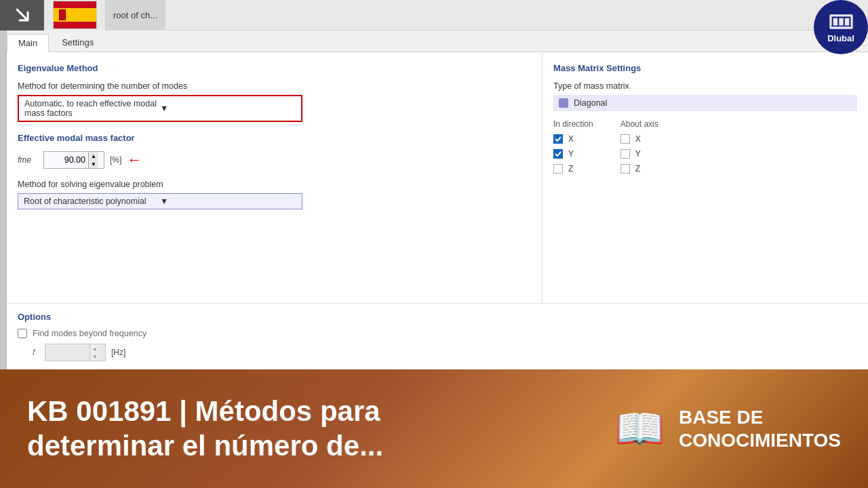  I want to click on tab-main: Main, so click(28, 43).